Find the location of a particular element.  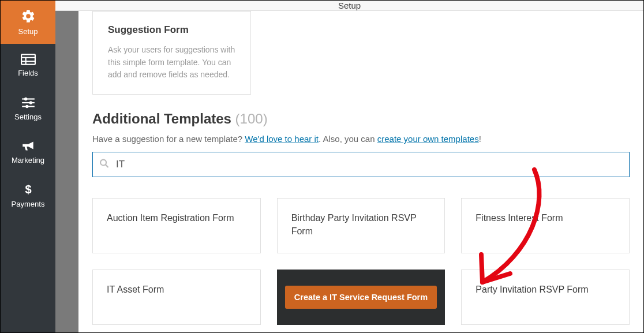

sidebar-item-payments: $ Payments is located at coordinates (28, 195).